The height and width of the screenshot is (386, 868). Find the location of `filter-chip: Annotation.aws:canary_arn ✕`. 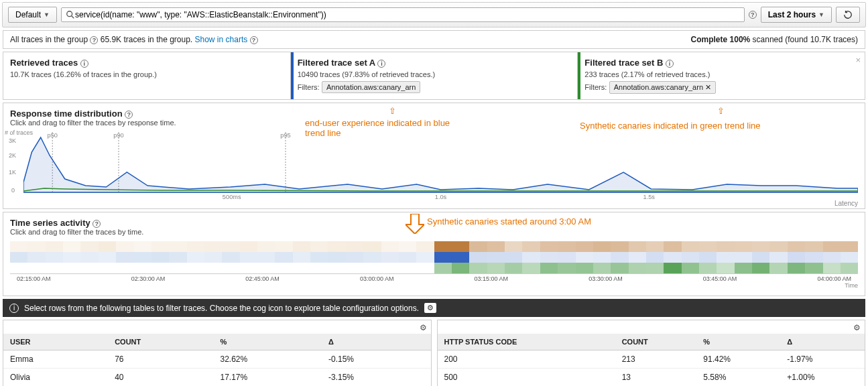

filter-chip: Annotation.aws:canary_arn ✕ is located at coordinates (662, 87).